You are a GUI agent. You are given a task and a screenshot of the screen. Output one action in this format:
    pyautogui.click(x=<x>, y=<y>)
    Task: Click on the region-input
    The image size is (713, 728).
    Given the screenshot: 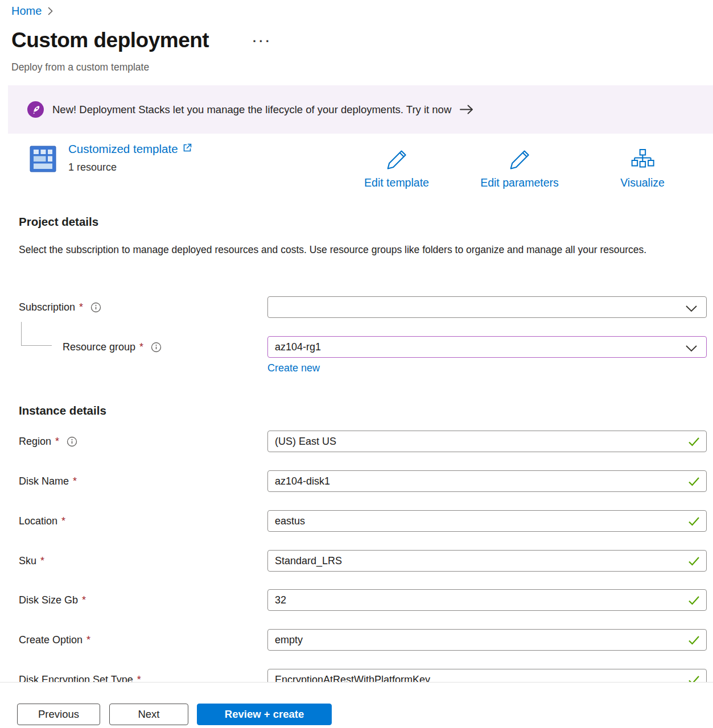 What is the action you would take?
    pyautogui.click(x=487, y=441)
    